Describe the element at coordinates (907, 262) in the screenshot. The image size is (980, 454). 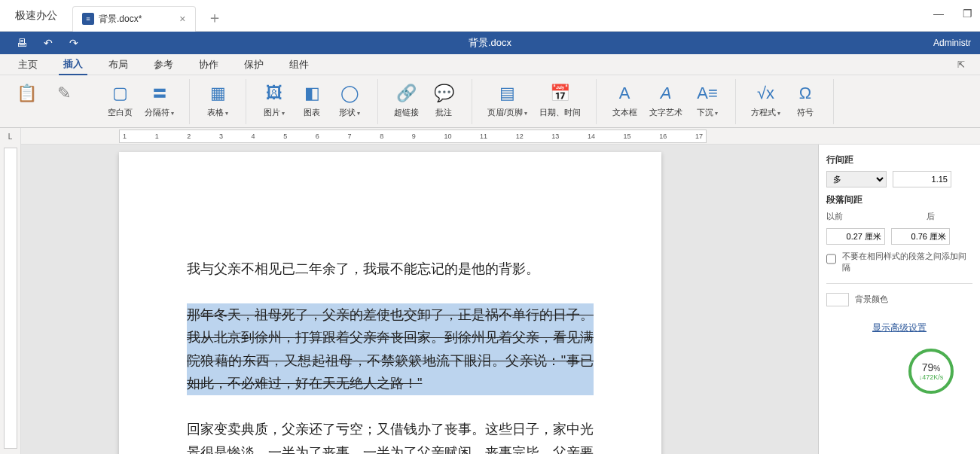
I see `no-space-label: 不要在相同样式的段落之间添加间隔` at that location.